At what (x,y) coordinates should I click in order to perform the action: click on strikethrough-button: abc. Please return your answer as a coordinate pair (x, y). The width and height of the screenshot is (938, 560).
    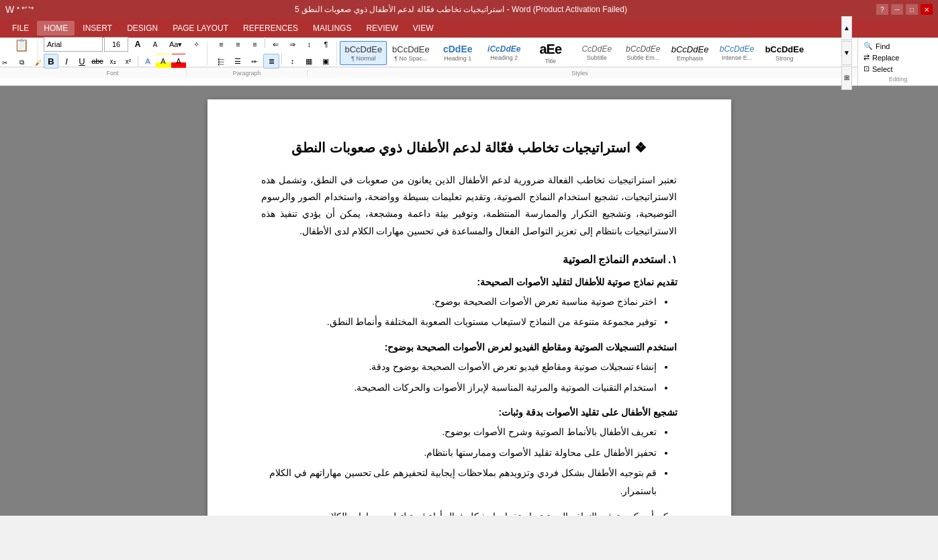
    Looking at the image, I should click on (97, 61).